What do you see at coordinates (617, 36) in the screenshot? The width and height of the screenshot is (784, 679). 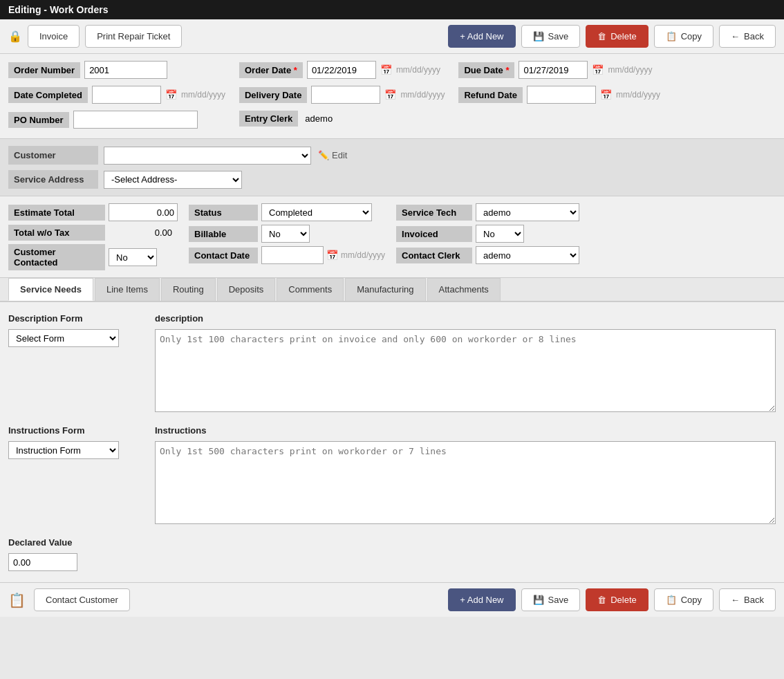 I see `delete-button: 🗑 Delete` at bounding box center [617, 36].